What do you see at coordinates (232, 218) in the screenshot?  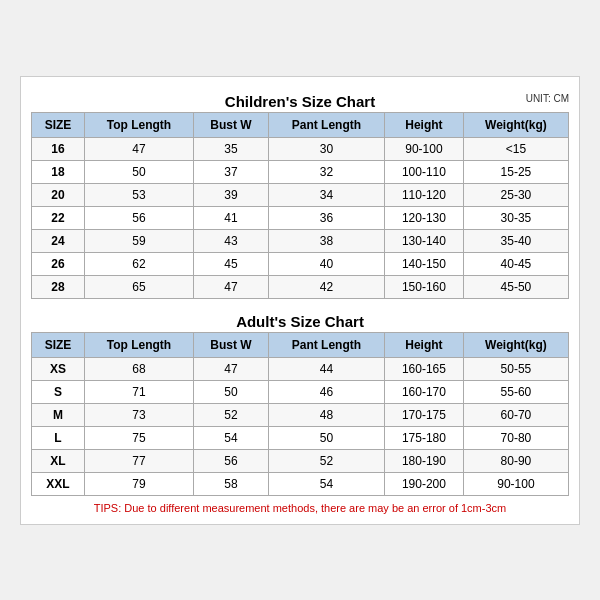 I see `table-cell: 41` at bounding box center [232, 218].